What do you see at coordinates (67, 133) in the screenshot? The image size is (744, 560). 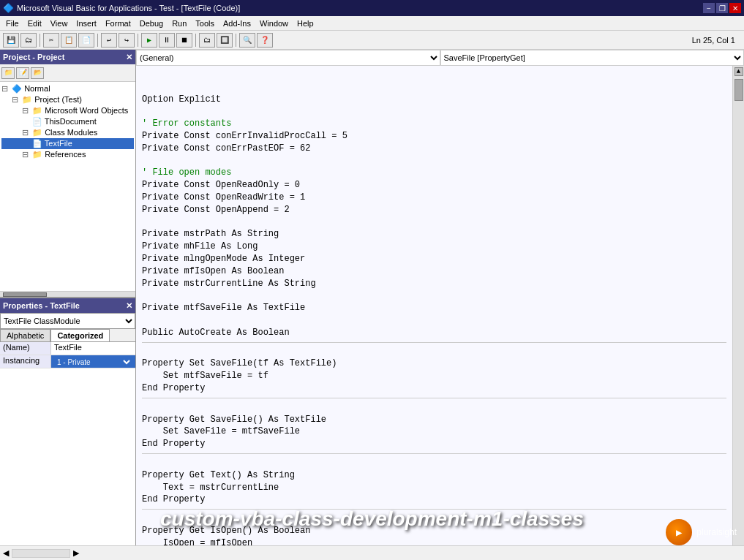 I see `tree-item-classmodules: ⊟ 📁 Class Modules` at bounding box center [67, 133].